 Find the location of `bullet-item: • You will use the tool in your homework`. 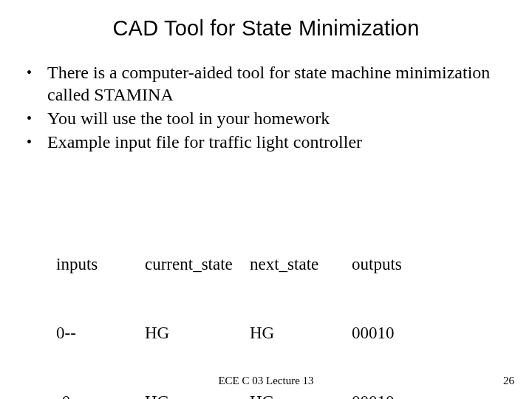

bullet-item: • You will use the tool in your homework is located at coordinates (266, 118).